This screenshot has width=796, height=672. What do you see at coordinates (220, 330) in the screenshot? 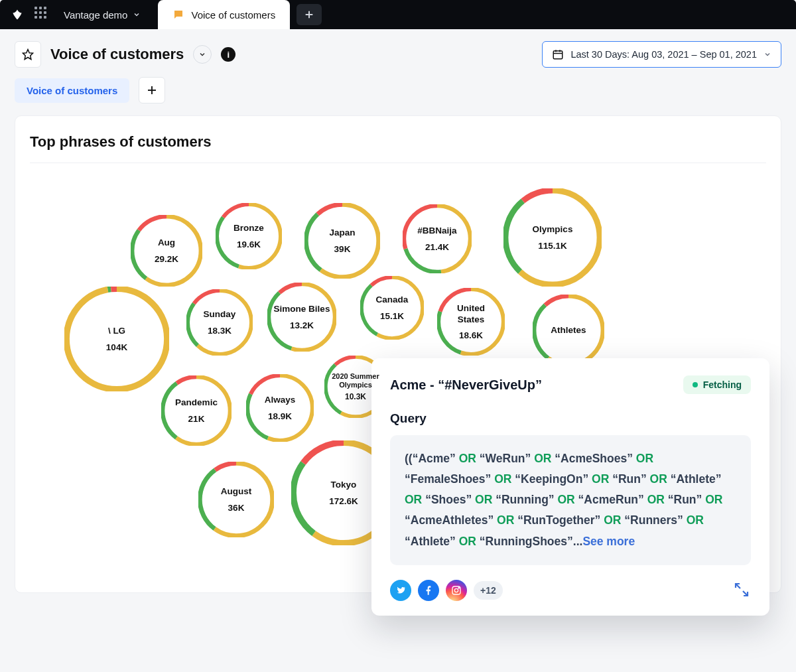
I see `bubble-count: 18.3K` at bounding box center [220, 330].